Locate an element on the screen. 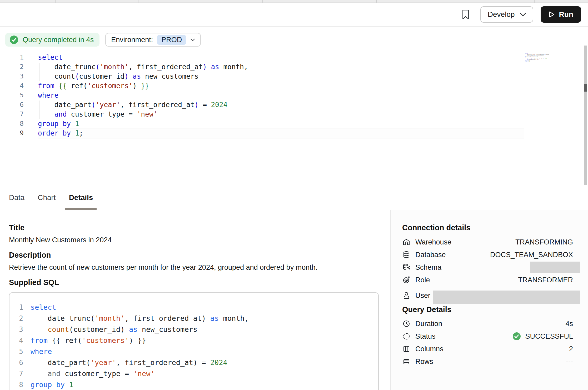 This screenshot has height=390, width=588. columns-icon is located at coordinates (406, 349).